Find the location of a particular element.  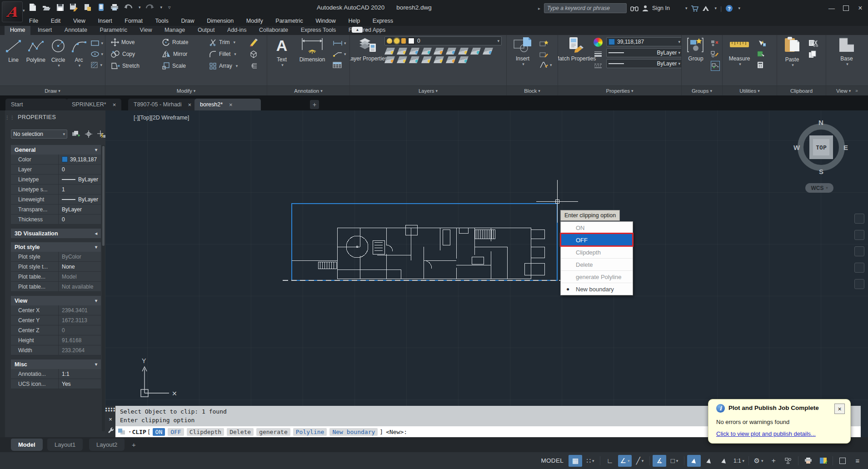

menu-dimension: Dimension is located at coordinates (220, 21).